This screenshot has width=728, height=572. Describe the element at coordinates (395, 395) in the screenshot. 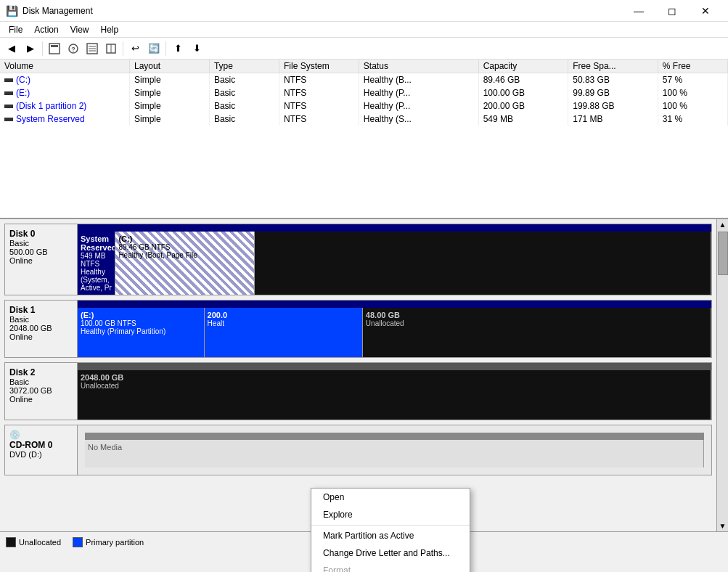

I see `disk-2-seg-0: 2048.00 GB Unallocated` at that location.